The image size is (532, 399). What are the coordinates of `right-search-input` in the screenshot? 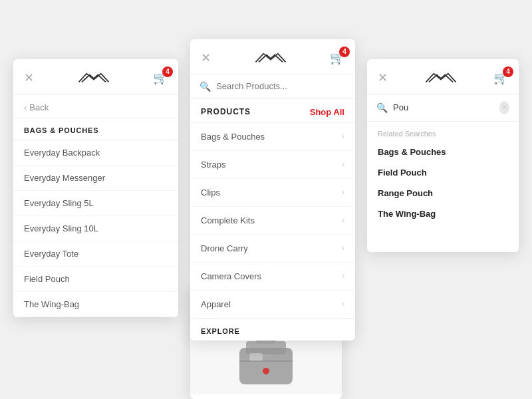 It's located at (444, 108).